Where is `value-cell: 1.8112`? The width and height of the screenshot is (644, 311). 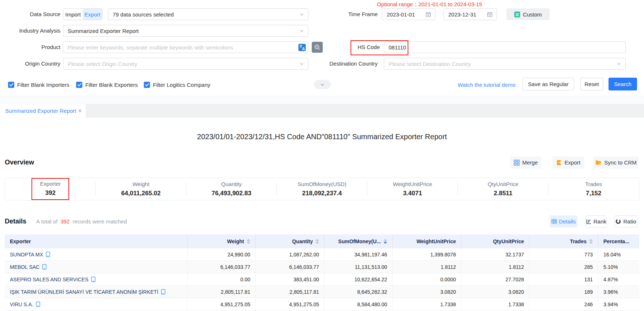 value-cell: 1.8112 is located at coordinates (427, 267).